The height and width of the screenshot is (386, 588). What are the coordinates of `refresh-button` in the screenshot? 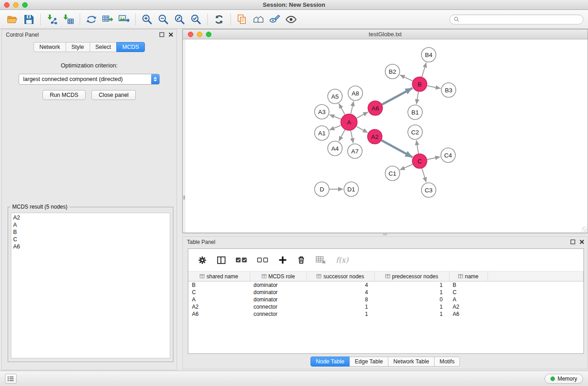 It's located at (219, 19).